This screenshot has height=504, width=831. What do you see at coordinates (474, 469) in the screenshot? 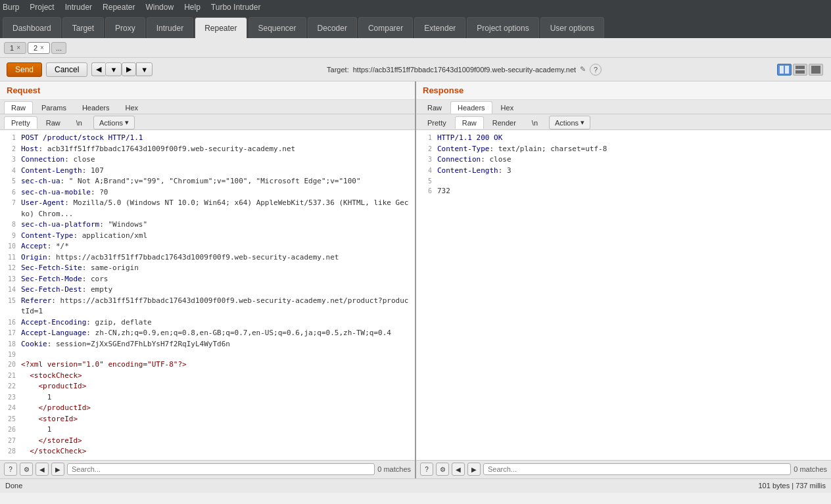
I see `response-next-match-icon: ▶` at bounding box center [474, 469].